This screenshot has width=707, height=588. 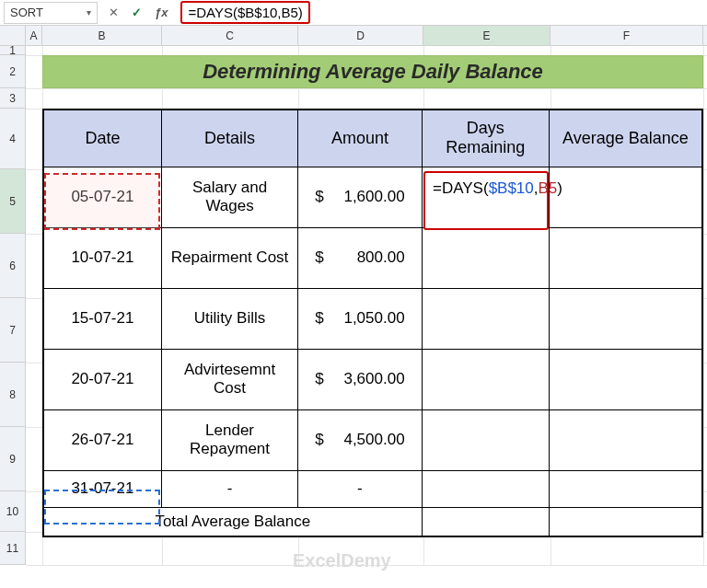 I want to click on col-header-f: F, so click(x=627, y=35).